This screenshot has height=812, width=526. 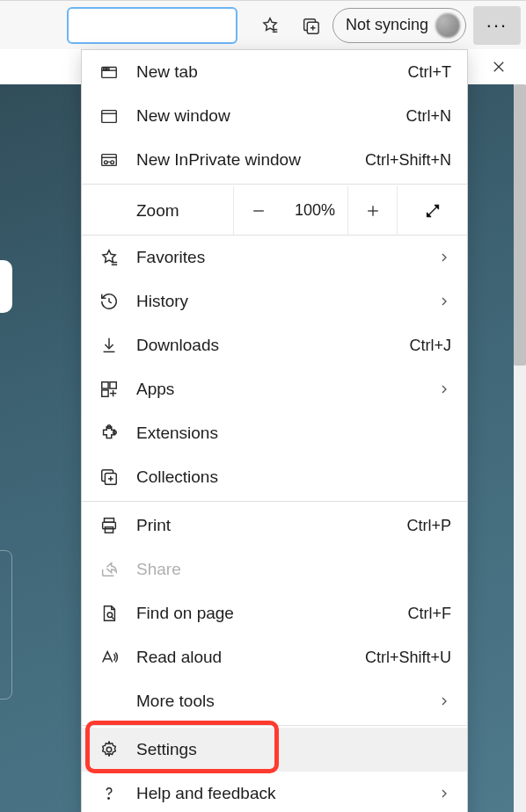 What do you see at coordinates (270, 25) in the screenshot?
I see `favorites-toolbar-button` at bounding box center [270, 25].